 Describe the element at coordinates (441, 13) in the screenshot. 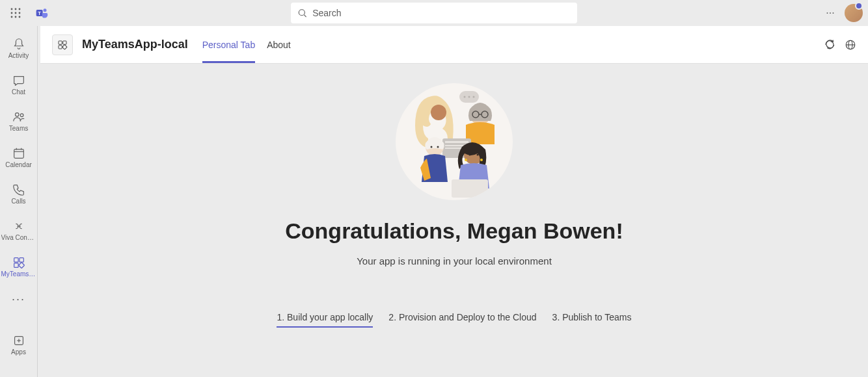

I see `search-input` at that location.